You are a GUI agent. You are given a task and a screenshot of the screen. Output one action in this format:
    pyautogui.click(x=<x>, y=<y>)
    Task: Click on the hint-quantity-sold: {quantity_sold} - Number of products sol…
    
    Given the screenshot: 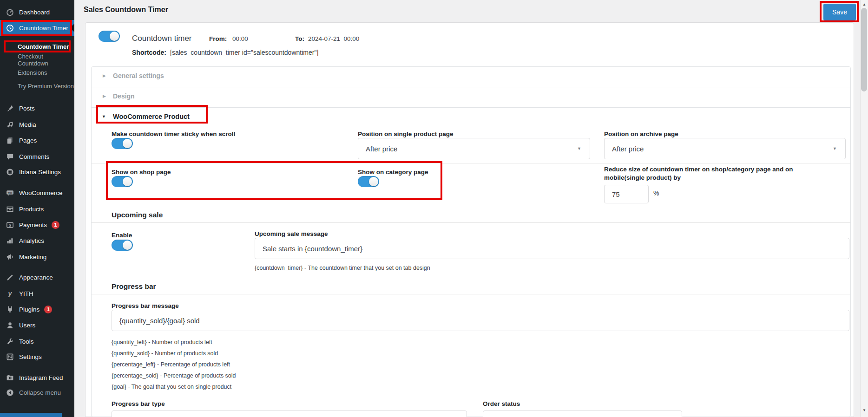 What is the action you would take?
    pyautogui.click(x=164, y=353)
    